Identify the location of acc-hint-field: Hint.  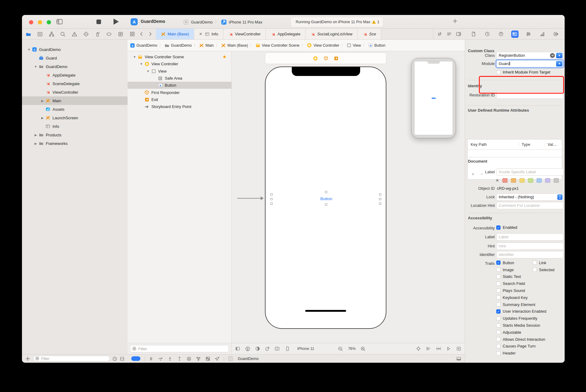
(530, 246).